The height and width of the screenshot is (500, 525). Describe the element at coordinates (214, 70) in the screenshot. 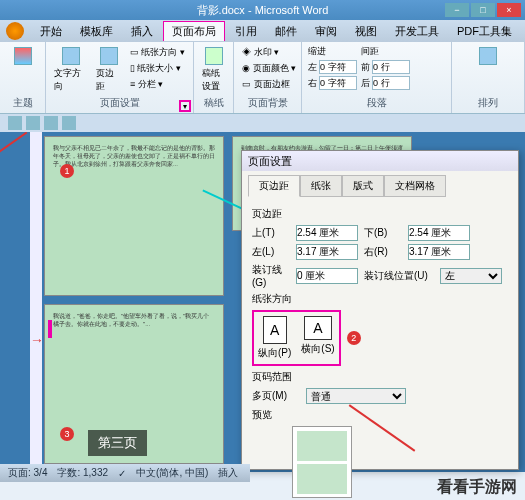

I see `manuscript-button: 稿纸设置` at that location.